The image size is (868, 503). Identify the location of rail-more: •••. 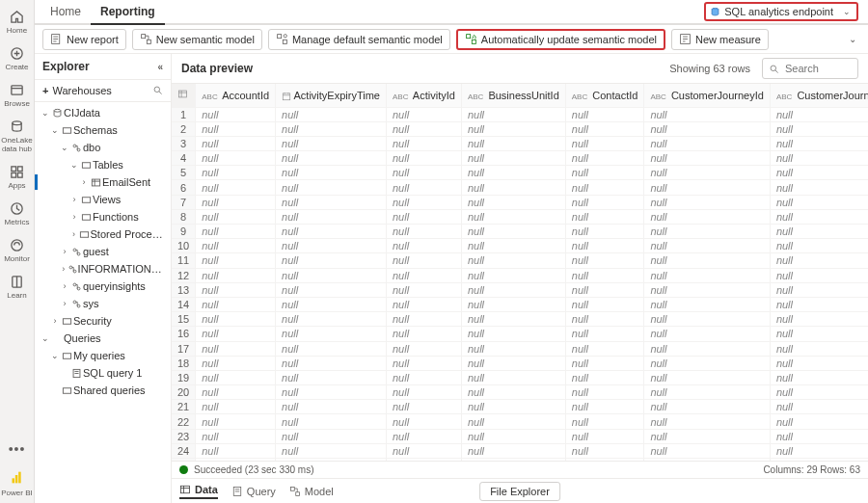
(17, 449).